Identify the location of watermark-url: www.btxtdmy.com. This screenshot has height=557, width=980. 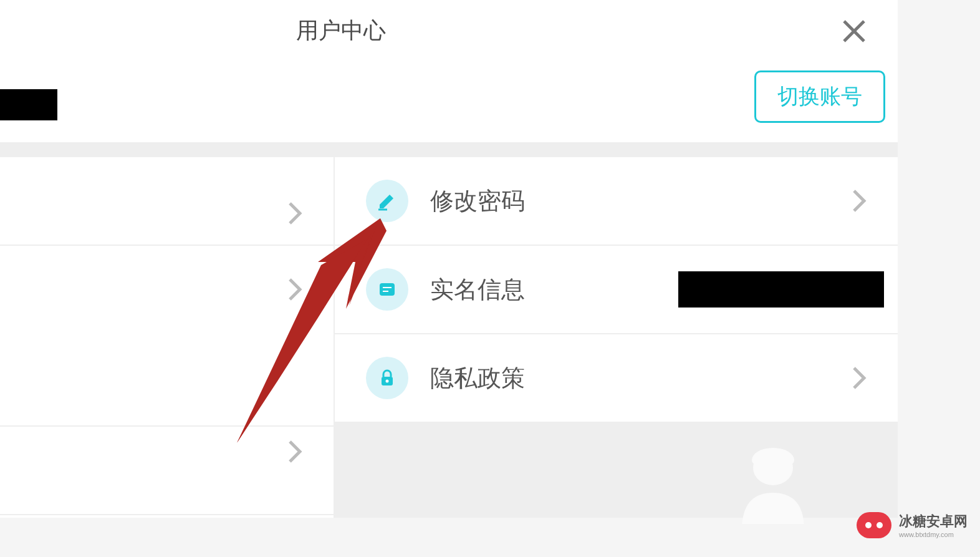
(933, 535).